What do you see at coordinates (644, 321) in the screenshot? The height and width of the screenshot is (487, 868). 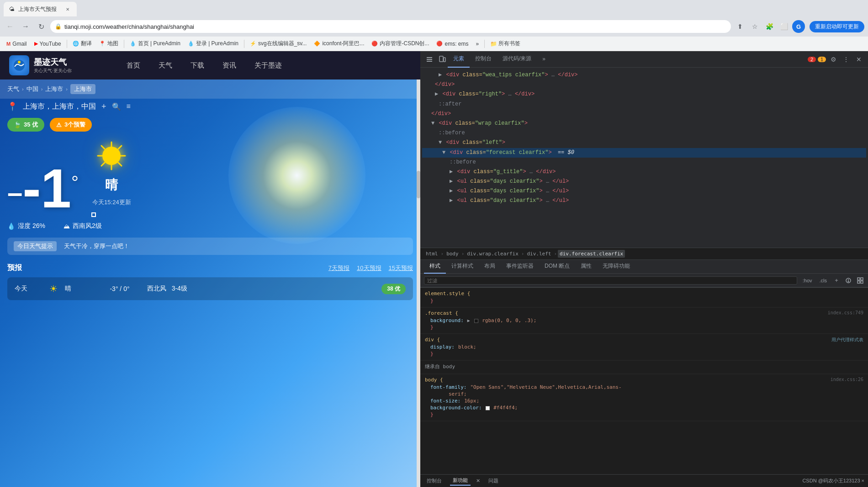 I see `style-block-forecast: .forecast { index.css:749 background: ▶ …` at bounding box center [644, 321].